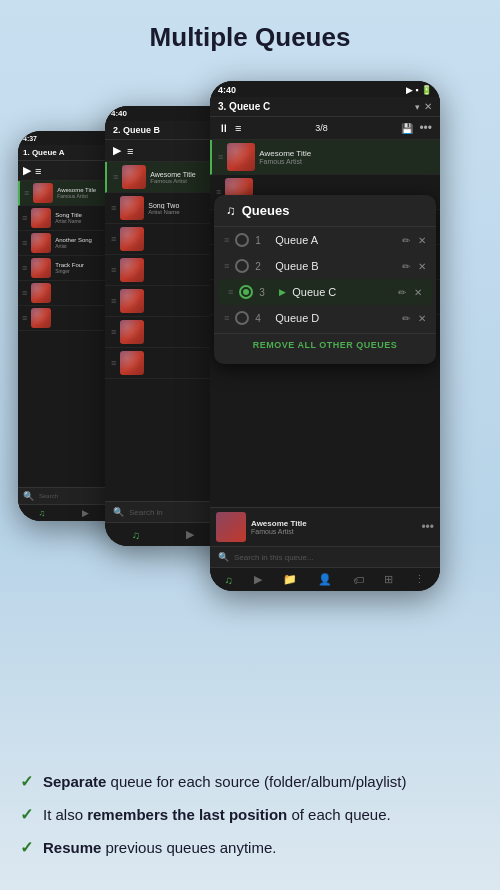 This screenshot has height=890, width=500. I want to click on track-count: 3/8, so click(321, 128).